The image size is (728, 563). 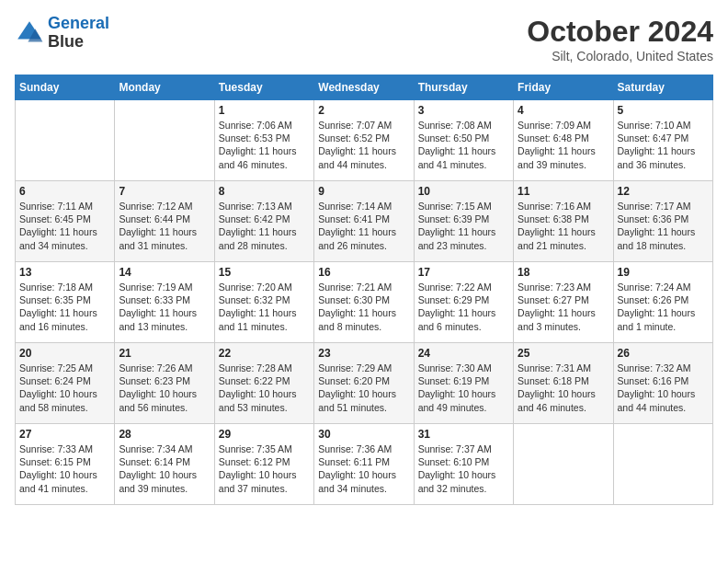 I want to click on day-info: Sunrise: 7:21 AM Sunset: 6:30 PM Dayligh…, so click(x=364, y=307).